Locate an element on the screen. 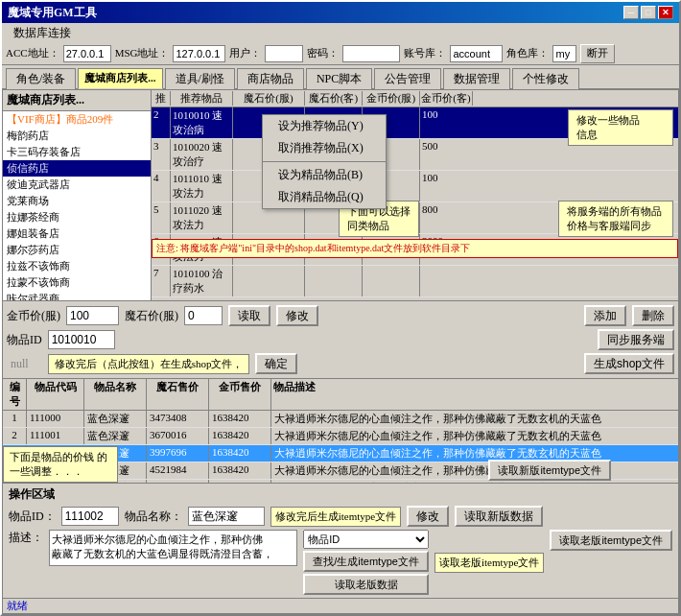 The image size is (681, 616). tab-shop: 魔城商店列表... is located at coordinates (120, 79).